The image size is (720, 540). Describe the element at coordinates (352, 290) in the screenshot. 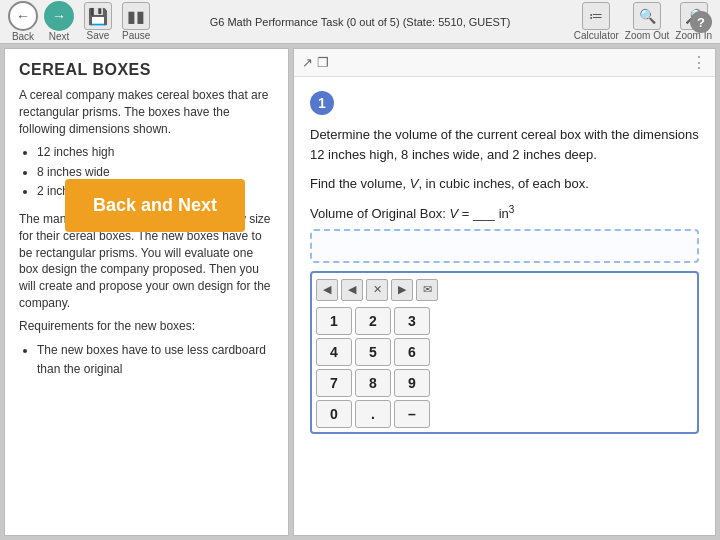

I see `numpad-left2-btn: ◀` at that location.